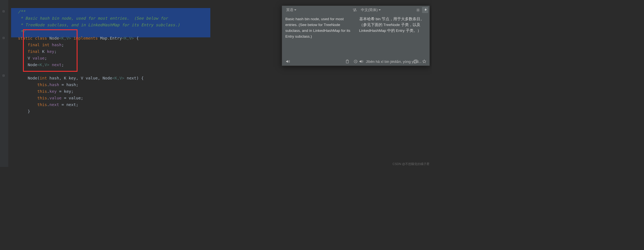 The image size is (644, 250). I want to click on star-icon, so click(424, 61).